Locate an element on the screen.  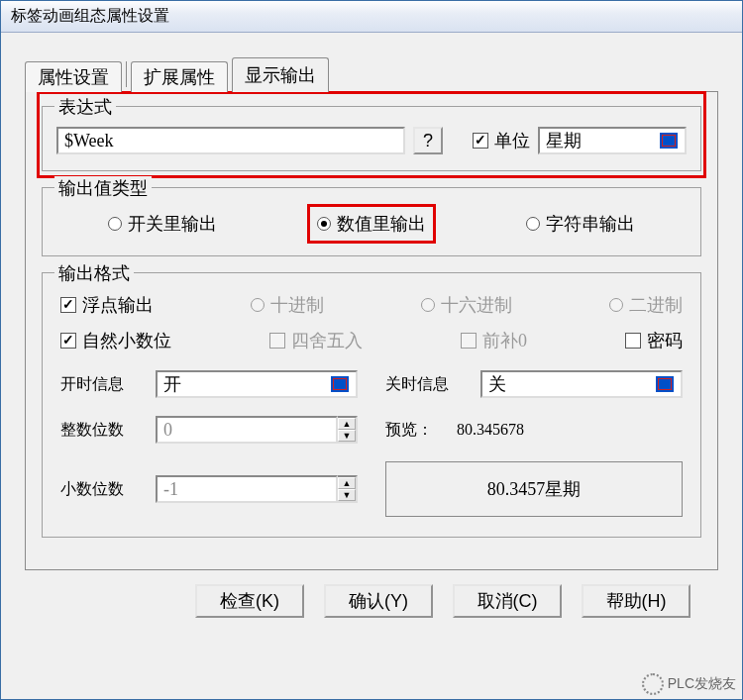
unit-input: 星期 is located at coordinates (612, 141).